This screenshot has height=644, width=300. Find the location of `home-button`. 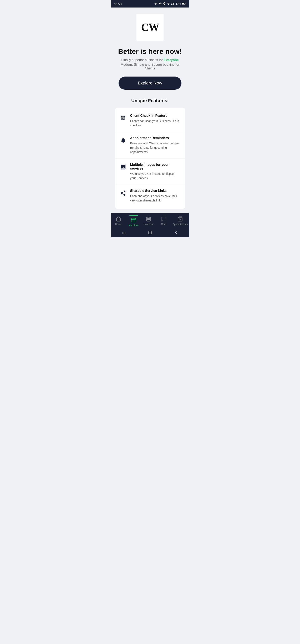

home-button is located at coordinates (150, 232).